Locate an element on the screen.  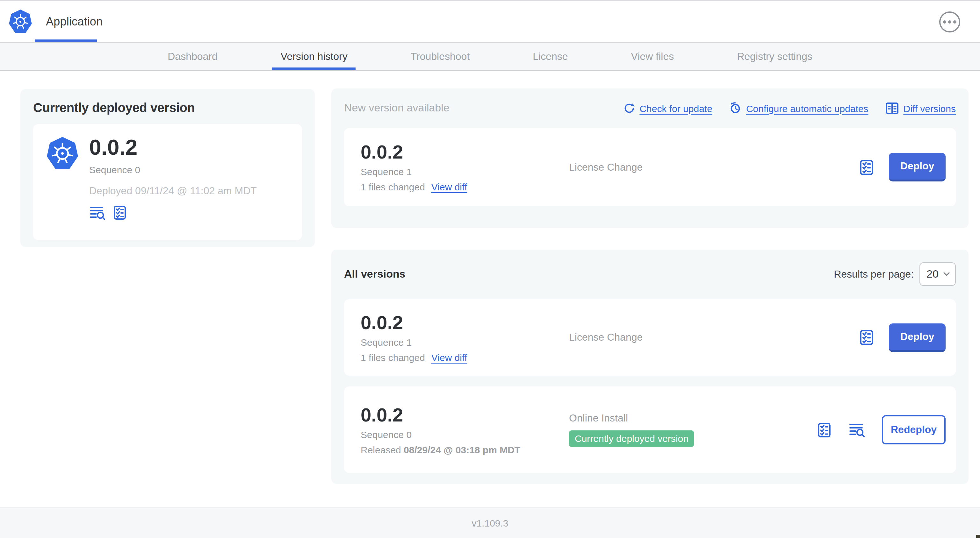
app-nav: Dashboard Version history Troubleshoot L… is located at coordinates (490, 57).